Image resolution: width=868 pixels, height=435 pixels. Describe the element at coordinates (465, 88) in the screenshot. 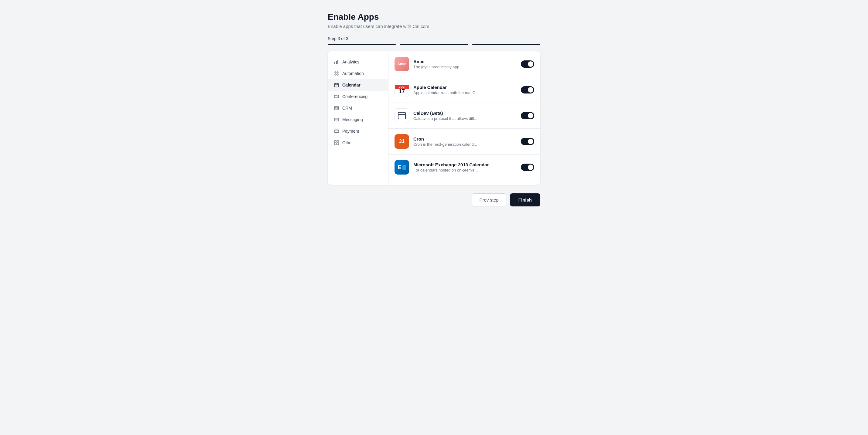

I see `apple-calendar-name: Apple Calendar` at that location.